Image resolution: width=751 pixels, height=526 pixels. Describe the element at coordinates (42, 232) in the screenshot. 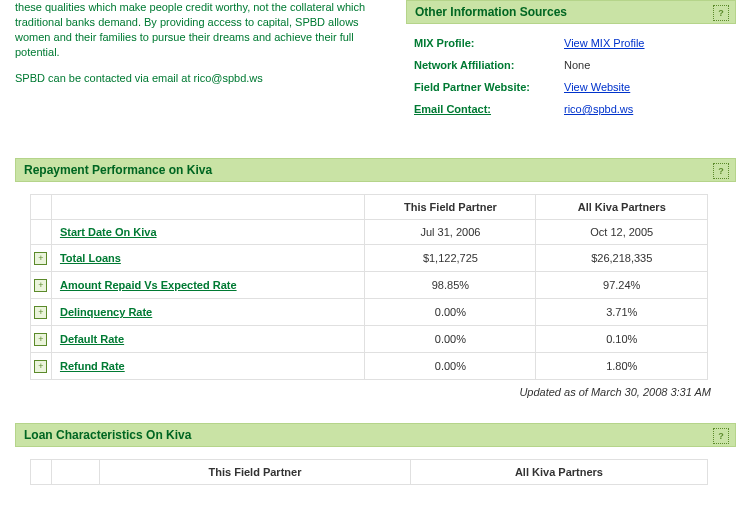

I see `expand-cell` at that location.